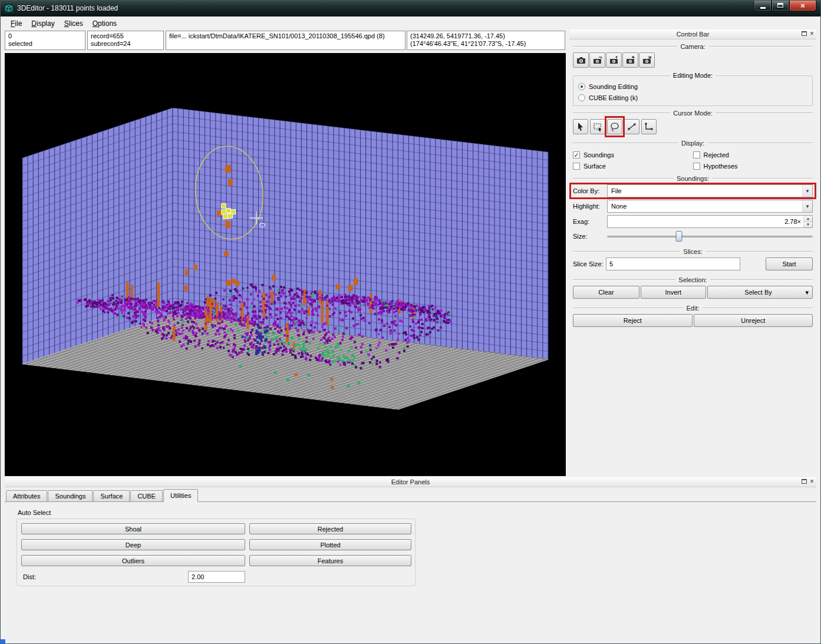 The height and width of the screenshot is (644, 821). What do you see at coordinates (34, 513) in the screenshot?
I see `auto-select-label: Auto Select` at bounding box center [34, 513].